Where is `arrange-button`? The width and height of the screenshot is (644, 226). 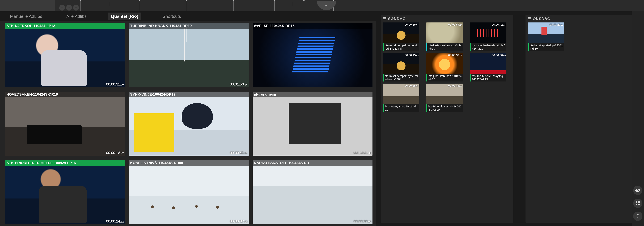 arrange-button is located at coordinates (638, 203).